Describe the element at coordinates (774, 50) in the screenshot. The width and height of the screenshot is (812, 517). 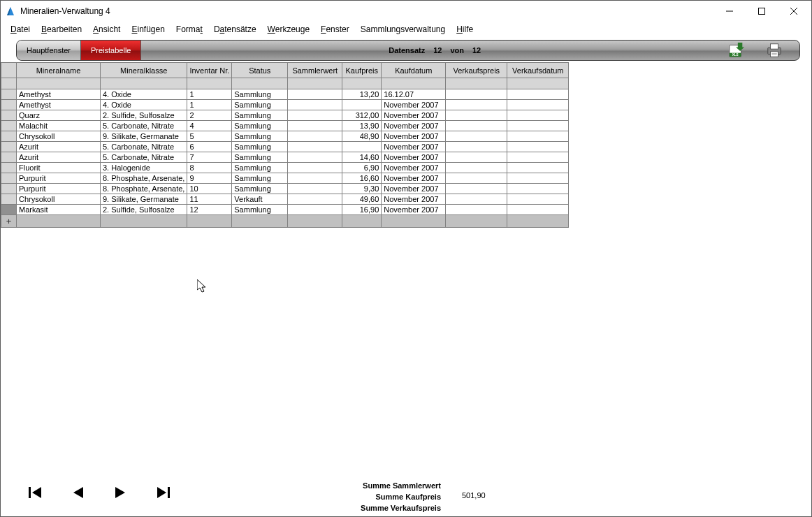
I see `print-button` at that location.